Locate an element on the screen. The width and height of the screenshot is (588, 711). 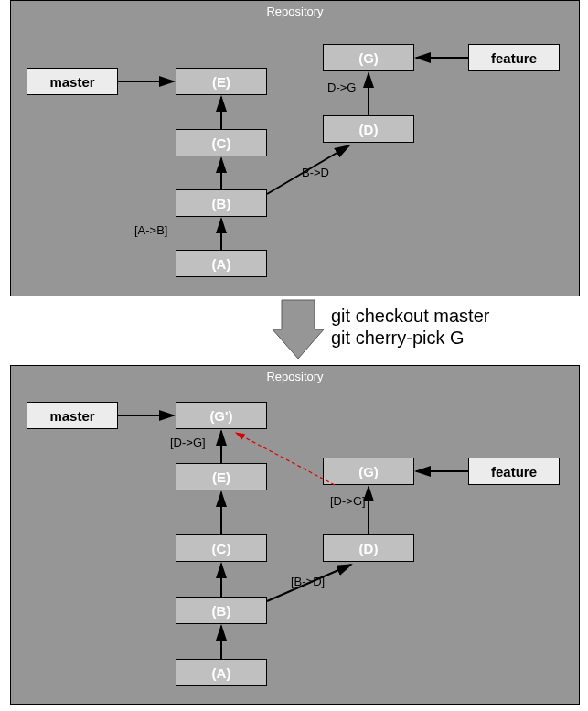
branch-master-top: master is located at coordinates (72, 81).